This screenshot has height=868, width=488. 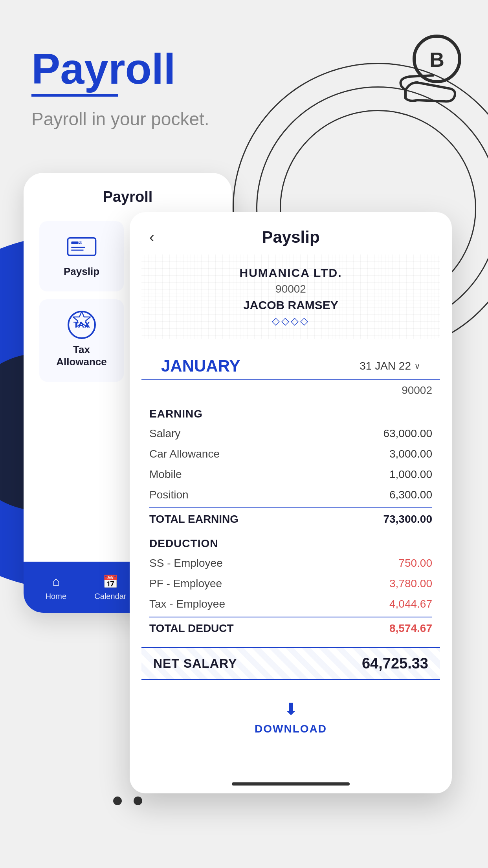 What do you see at coordinates (291, 628) in the screenshot?
I see `total-deduct-row: TOTAL DEDUCT 8,574.67` at bounding box center [291, 628].